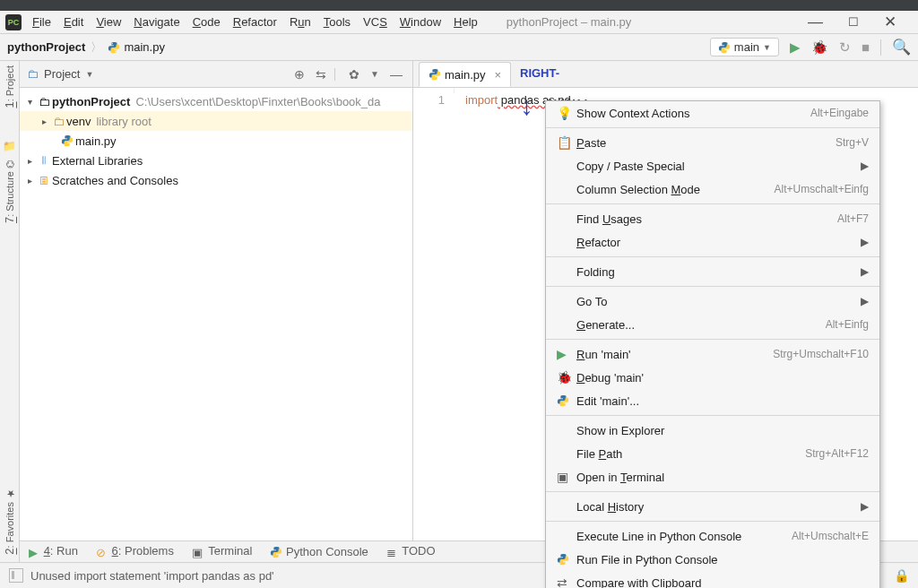 This screenshot has height=588, width=918. I want to click on menu-navigate: Navigate, so click(156, 22).